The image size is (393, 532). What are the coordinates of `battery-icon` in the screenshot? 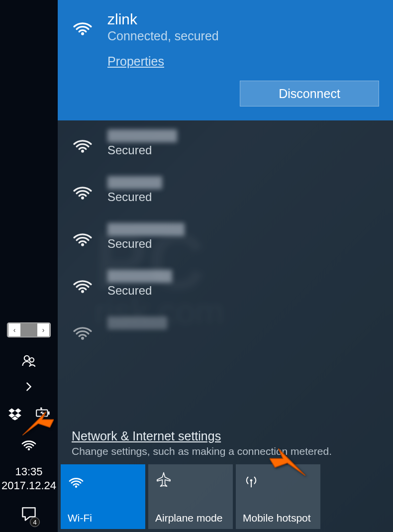 It's located at (43, 414).